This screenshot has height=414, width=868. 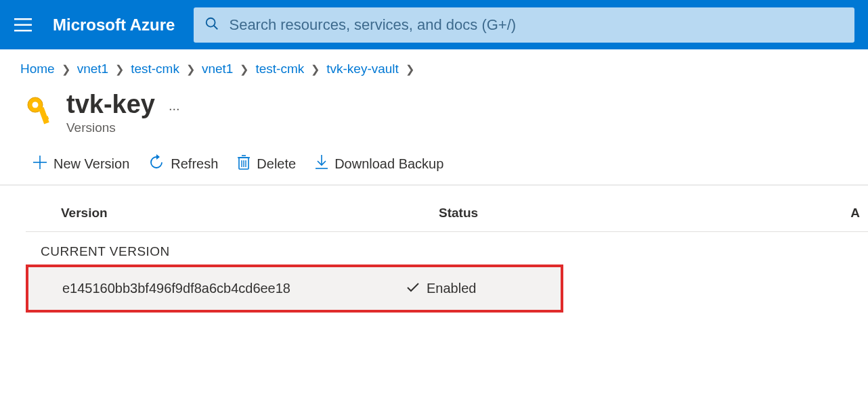 What do you see at coordinates (194, 164) in the screenshot?
I see `toolbar-label: Refresh` at bounding box center [194, 164].